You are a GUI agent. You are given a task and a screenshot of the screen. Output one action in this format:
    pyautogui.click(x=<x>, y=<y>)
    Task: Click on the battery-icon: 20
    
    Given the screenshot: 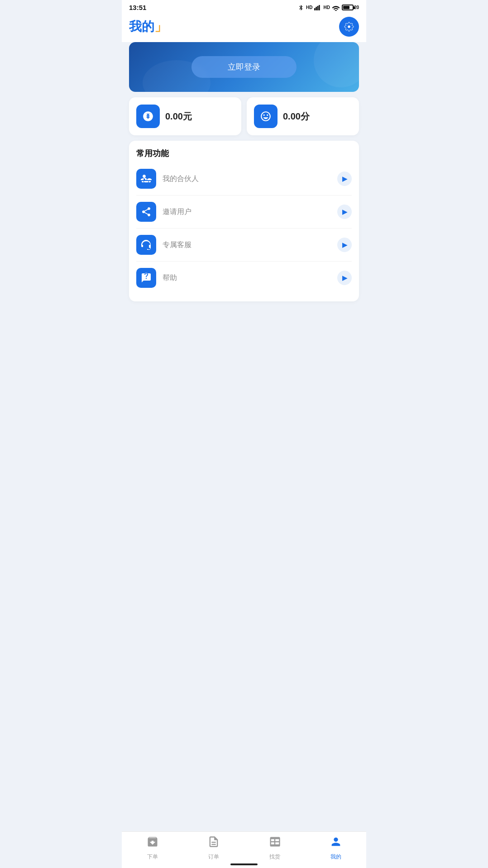 What is the action you would take?
    pyautogui.click(x=350, y=7)
    